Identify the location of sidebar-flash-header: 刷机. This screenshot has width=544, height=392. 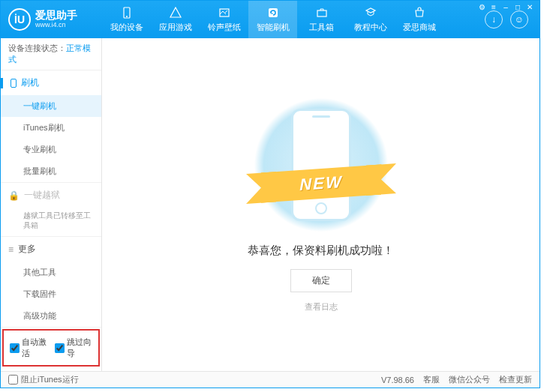
(51, 82).